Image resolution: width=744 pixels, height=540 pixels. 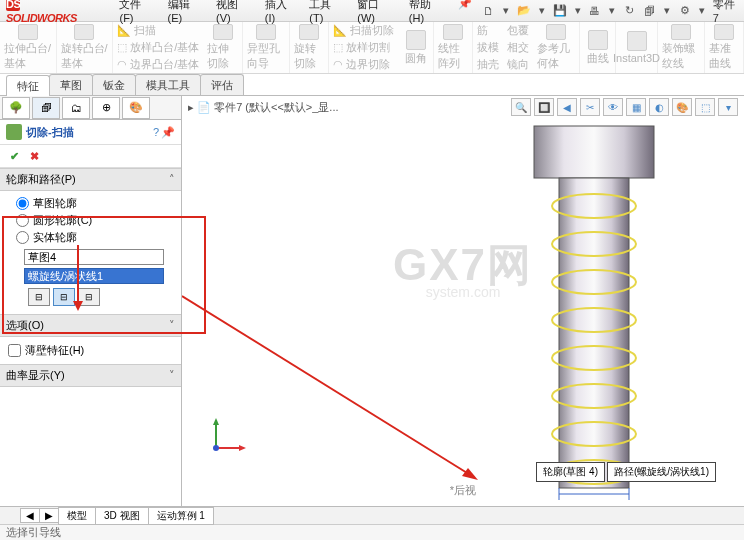 What do you see at coordinates (28, 48) in the screenshot?
I see `cmd-extrude-boss: 拉伸凸台/基体` at bounding box center [28, 48].